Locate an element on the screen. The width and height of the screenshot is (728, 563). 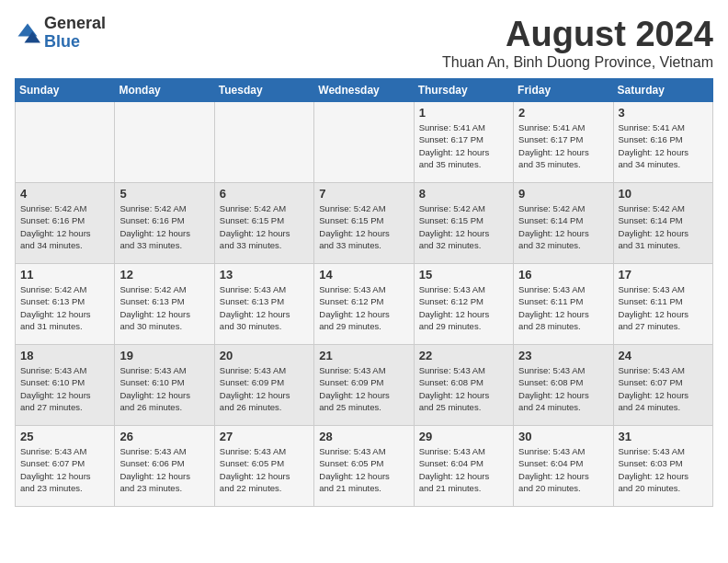
calendar-cell: 24Sunrise: 5:43 AM Sunset: 6:07 PM Dayli… is located at coordinates (663, 385).